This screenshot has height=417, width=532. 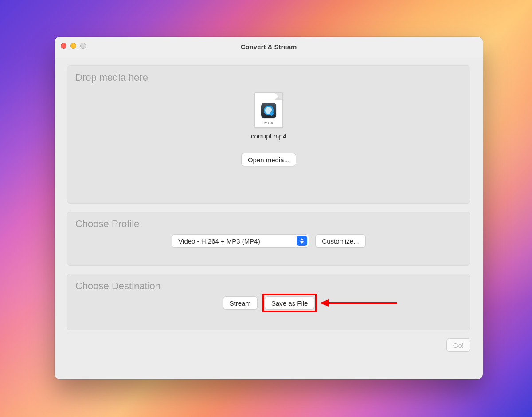 I want to click on choose-destination-heading: Choose Destination, so click(x=269, y=286).